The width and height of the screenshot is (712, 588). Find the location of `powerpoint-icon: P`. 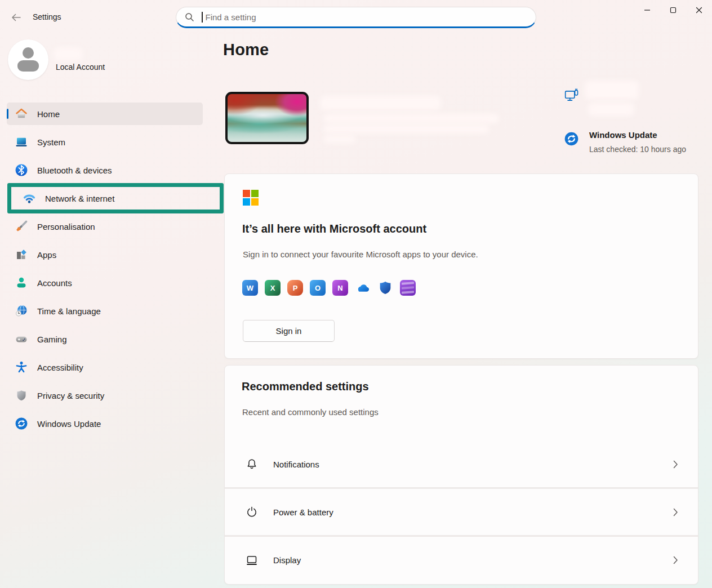

powerpoint-icon: P is located at coordinates (295, 288).